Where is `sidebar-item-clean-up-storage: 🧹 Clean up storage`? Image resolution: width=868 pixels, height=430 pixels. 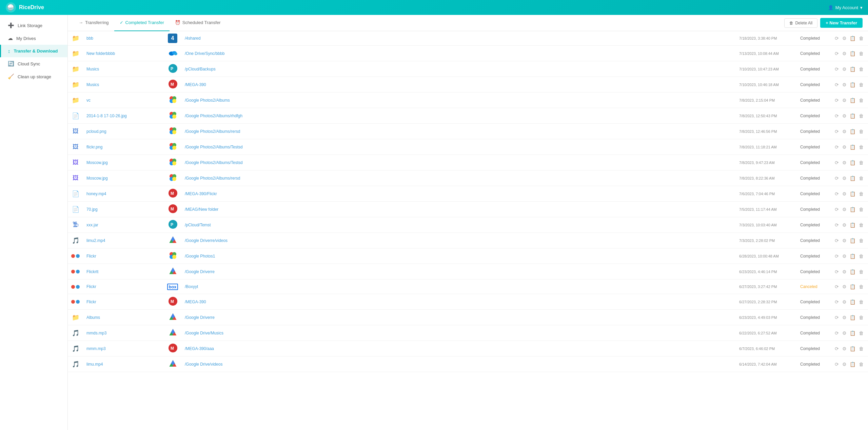
sidebar-item-clean-up-storage: 🧹 Clean up storage is located at coordinates (34, 77).